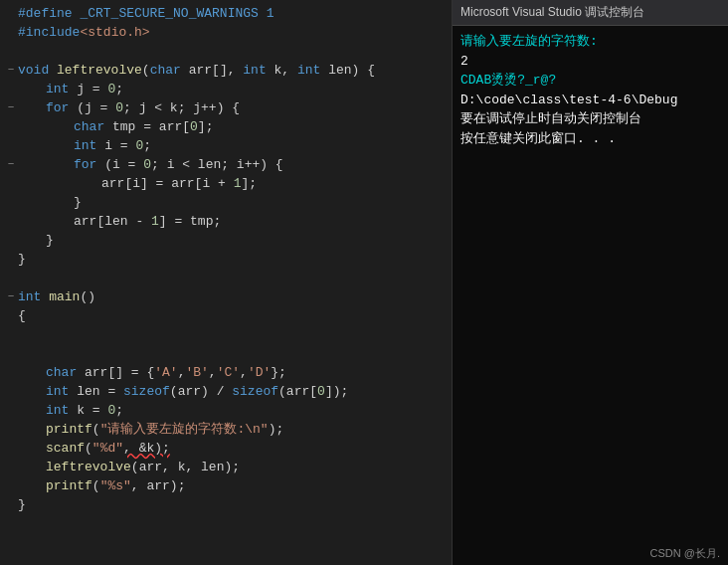 The image size is (728, 565). Describe the element at coordinates (226, 183) in the screenshot. I see `code-line: arr[i] = arr[i + 1];` at that location.